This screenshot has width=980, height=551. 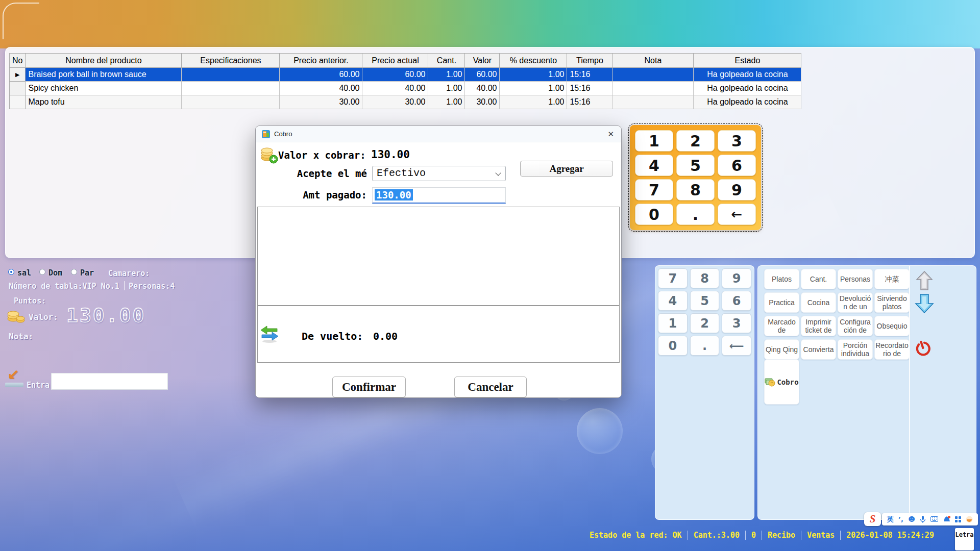 I want to click on action-practica: Practica, so click(x=782, y=303).